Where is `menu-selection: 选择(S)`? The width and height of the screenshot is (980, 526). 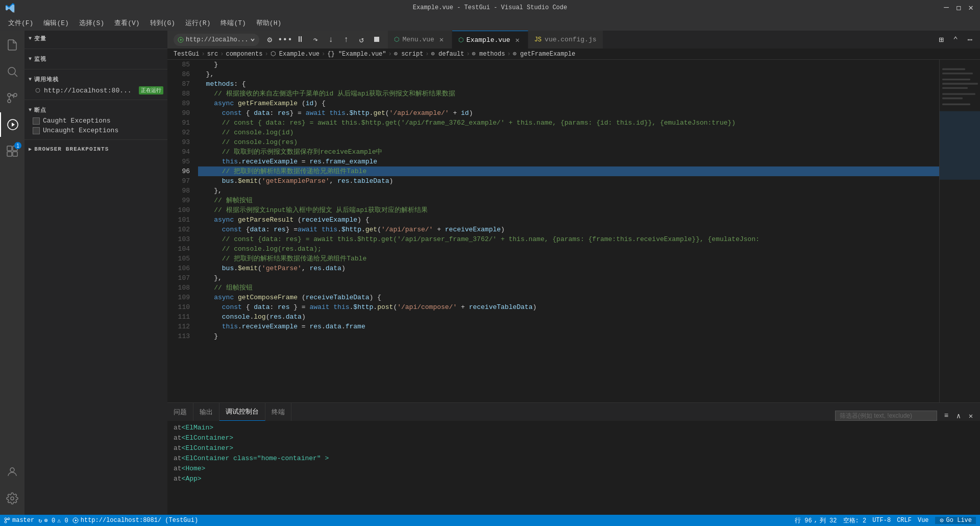 menu-selection: 选择(S) is located at coordinates (92, 23).